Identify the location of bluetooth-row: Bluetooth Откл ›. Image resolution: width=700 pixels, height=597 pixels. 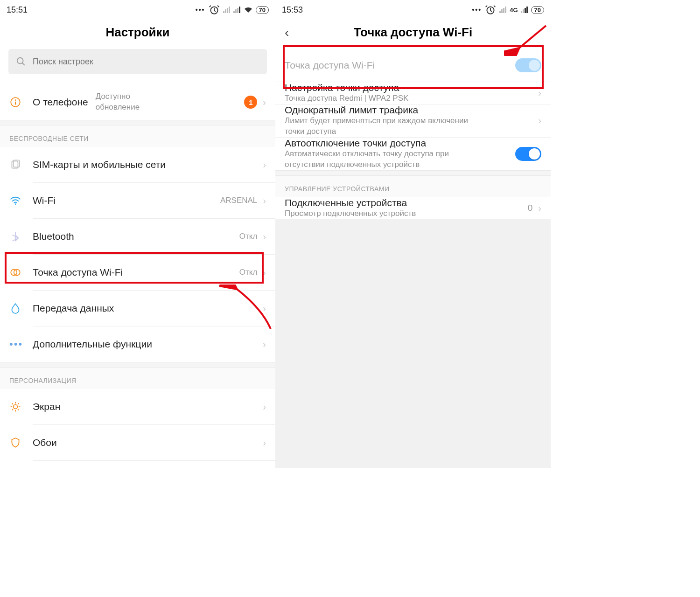
(138, 236).